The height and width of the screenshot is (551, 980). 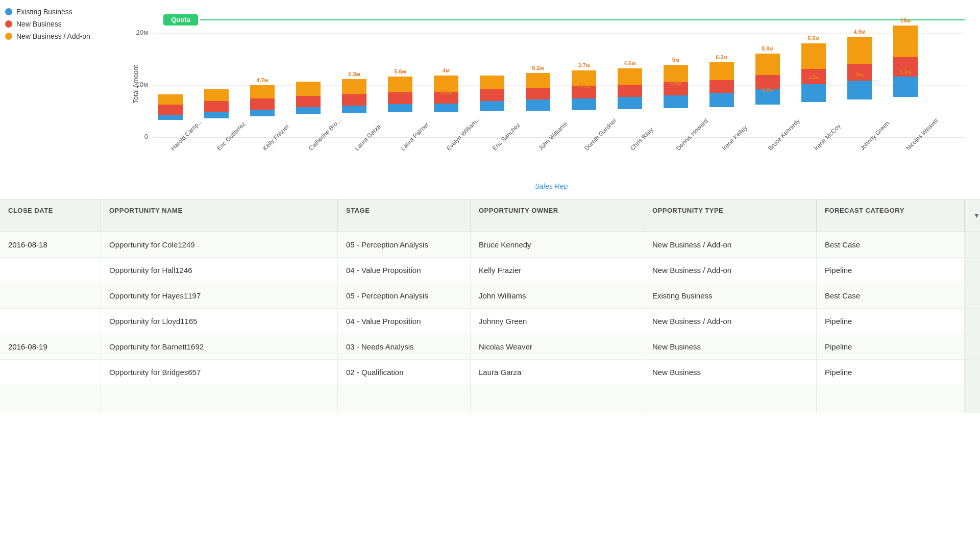 I want to click on svg-text: 5.5м, so click(x=814, y=38).